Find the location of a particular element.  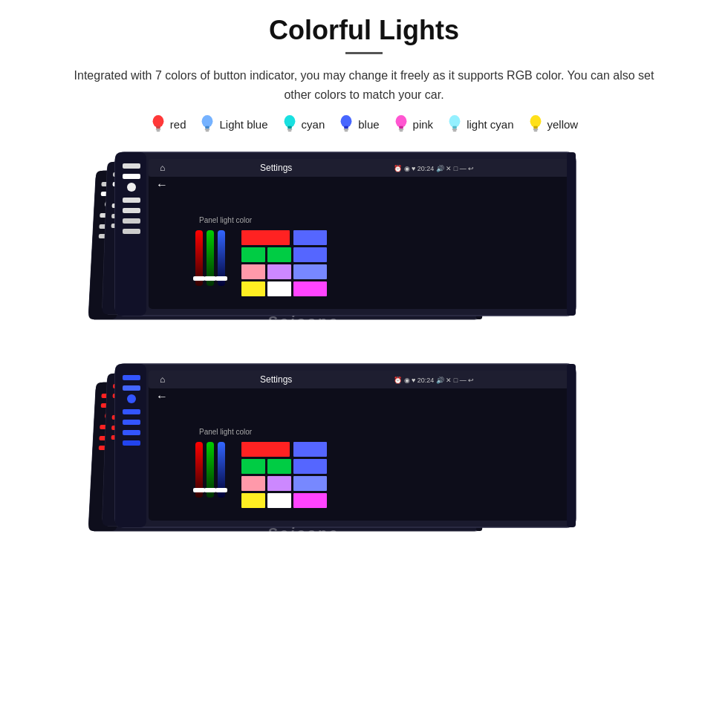

color-label-pink: pink is located at coordinates (423, 125).